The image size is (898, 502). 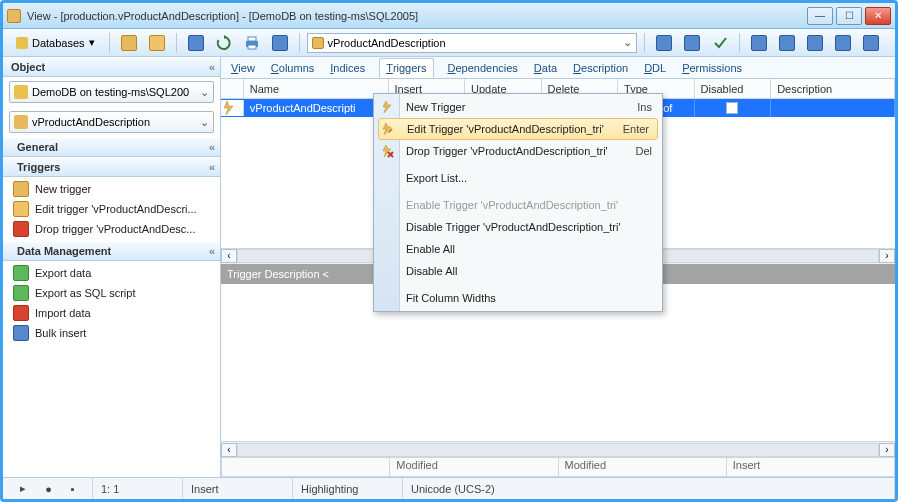 What do you see at coordinates (112, 251) in the screenshot?
I see `data-mgmt-header: Data Management «` at bounding box center [112, 251].